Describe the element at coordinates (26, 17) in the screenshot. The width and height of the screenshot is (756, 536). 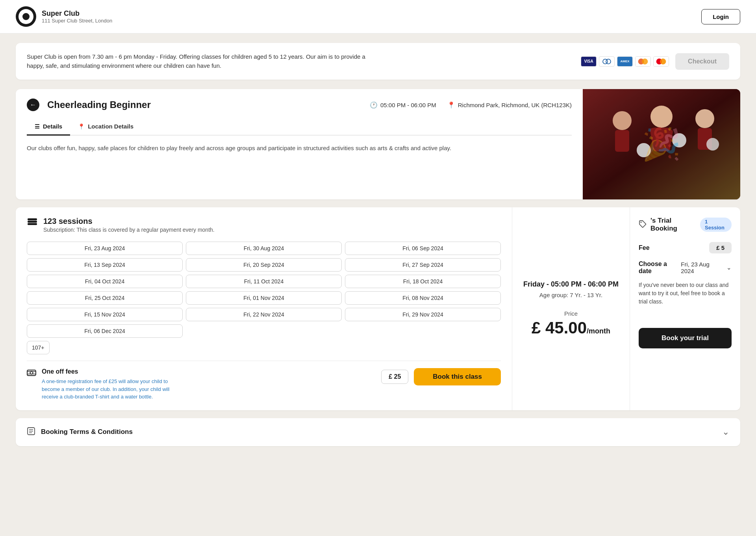
I see `logo` at that location.